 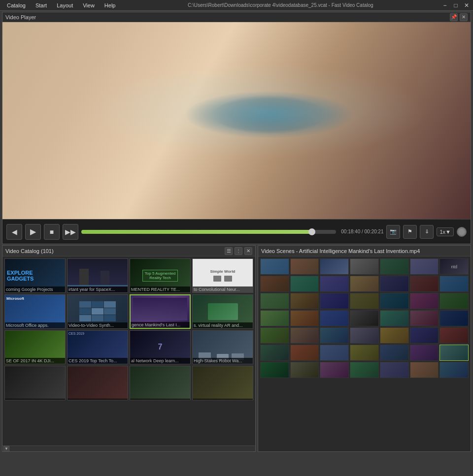 What do you see at coordinates (454, 267) in the screenshot?
I see `scene-thumb: ntd` at bounding box center [454, 267].